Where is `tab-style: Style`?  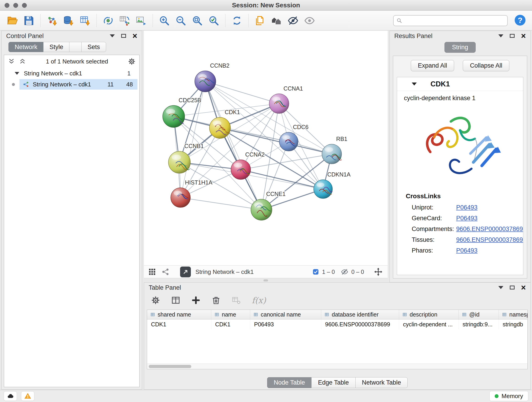
tab-style: Style is located at coordinates (56, 47).